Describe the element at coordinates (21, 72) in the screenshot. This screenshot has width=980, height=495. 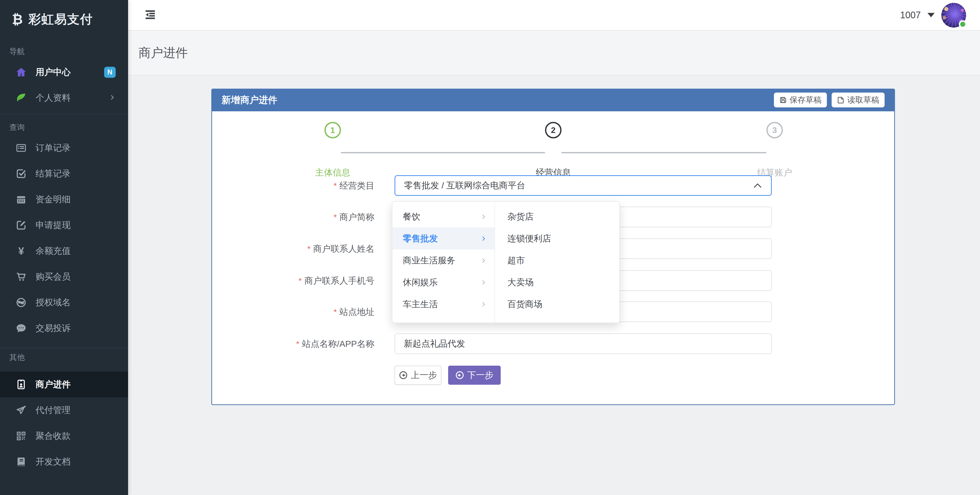
I see `home-icon` at that location.